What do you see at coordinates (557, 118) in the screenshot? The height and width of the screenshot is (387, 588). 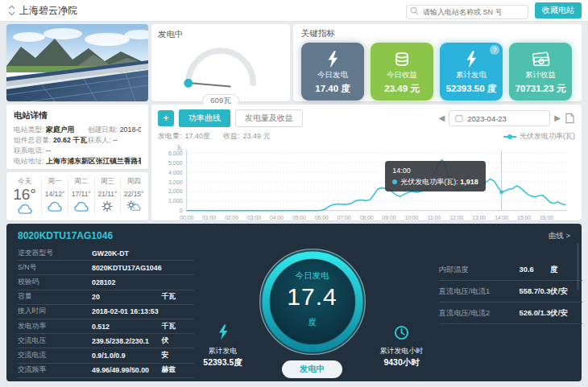 I see `next-day-arrow: ▶` at bounding box center [557, 118].